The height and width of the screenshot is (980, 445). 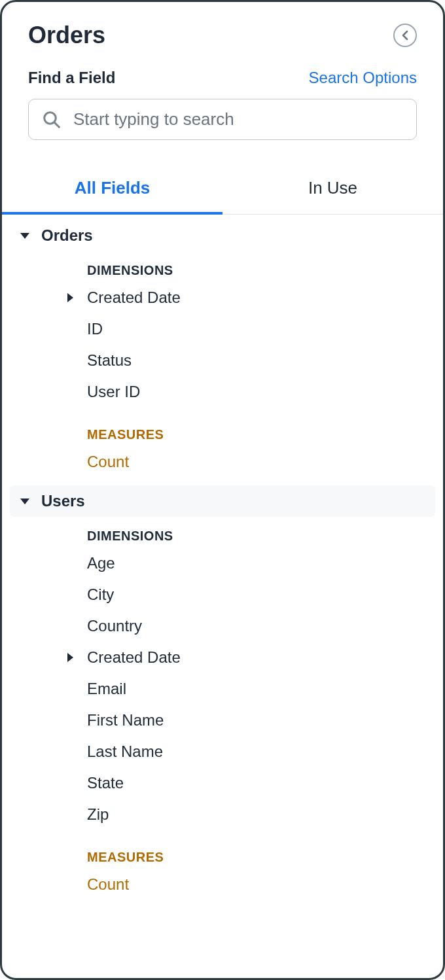 I want to click on field-label: User ID, so click(x=114, y=392).